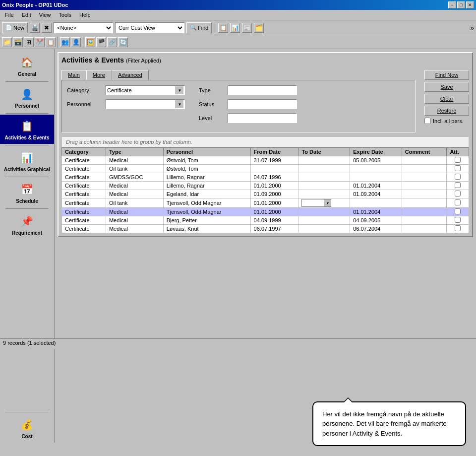 This screenshot has height=456, width=476. What do you see at coordinates (74, 75) in the screenshot?
I see `tab-main: Main` at bounding box center [74, 75].